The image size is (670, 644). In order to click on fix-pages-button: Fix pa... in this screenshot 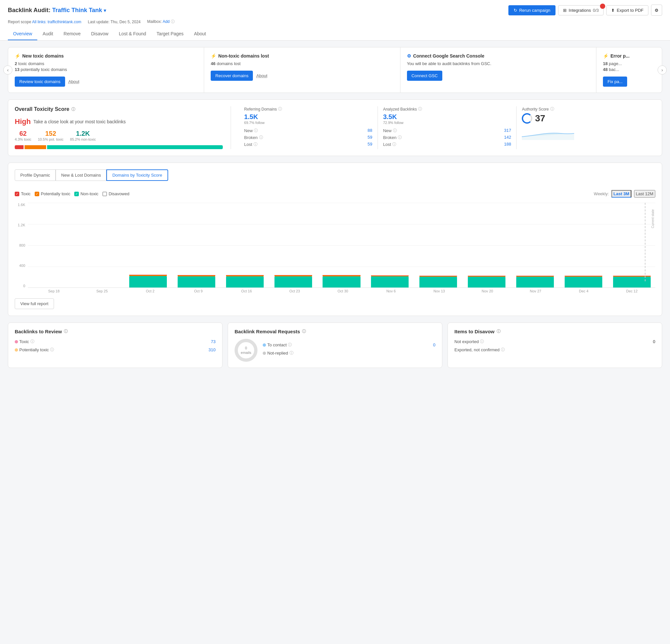, I will do `click(615, 82)`.